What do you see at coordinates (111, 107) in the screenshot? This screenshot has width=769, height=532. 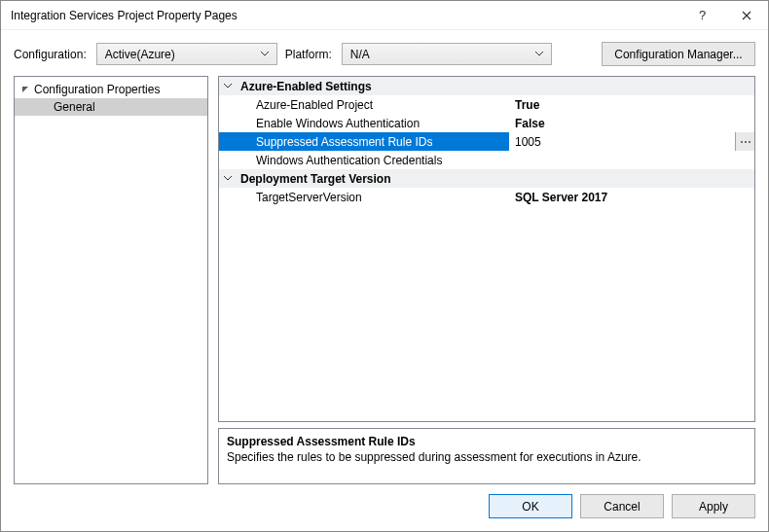 I see `tree-item-general: General` at bounding box center [111, 107].